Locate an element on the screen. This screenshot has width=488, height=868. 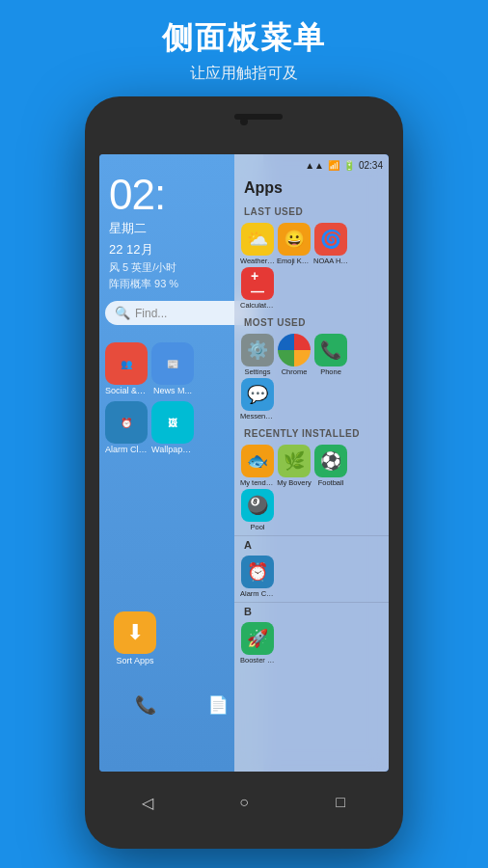
alarm2-app-icon: ⏰ is located at coordinates (258, 572).